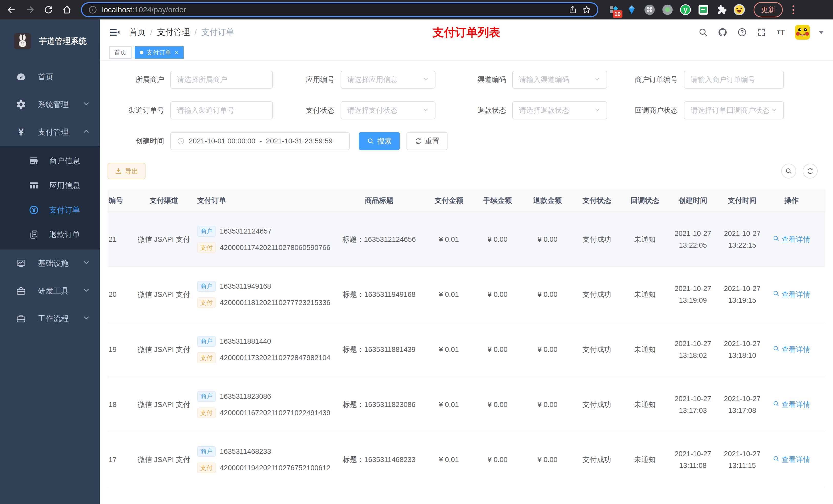 This screenshot has width=833, height=504. Describe the element at coordinates (50, 104) in the screenshot. I see `sidebar-item-system: 系统管理` at that location.